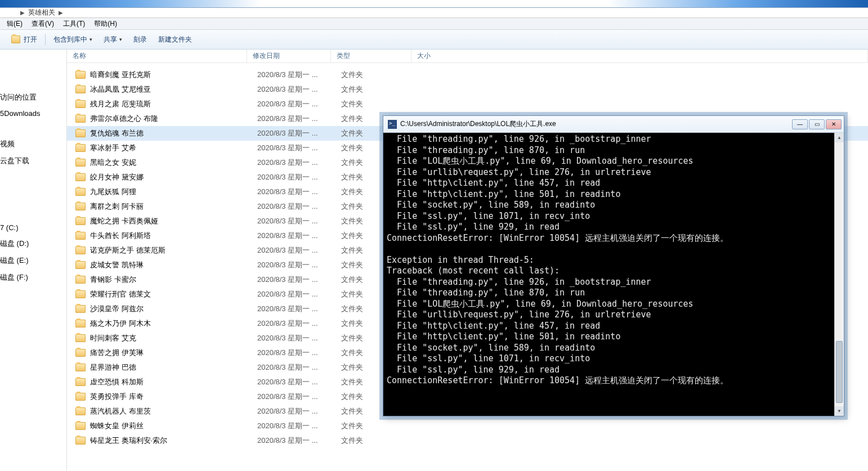 The width and height of the screenshot is (868, 471). Describe the element at coordinates (467, 75) in the screenshot. I see `file-row: 暗裔剑魔 亚托克斯2020/8/3 星期一 ...文件夹` at that location.